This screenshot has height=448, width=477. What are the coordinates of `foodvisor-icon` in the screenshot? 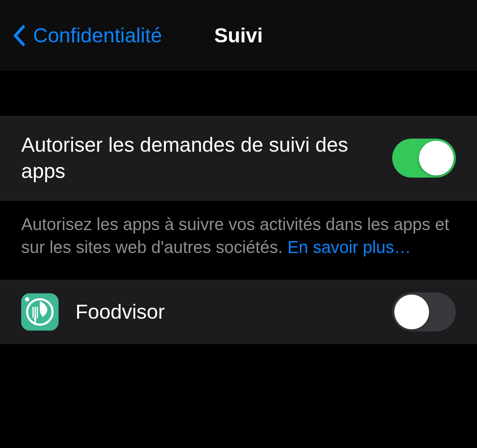 It's located at (40, 312).